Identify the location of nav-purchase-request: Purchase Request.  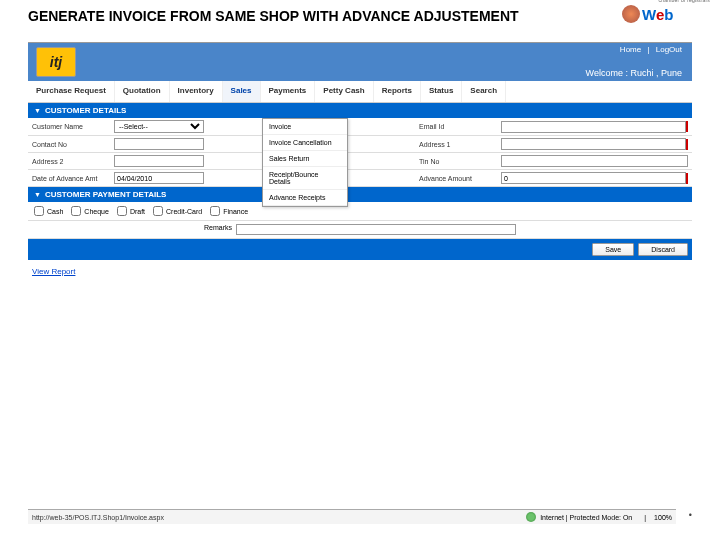
(72, 92).